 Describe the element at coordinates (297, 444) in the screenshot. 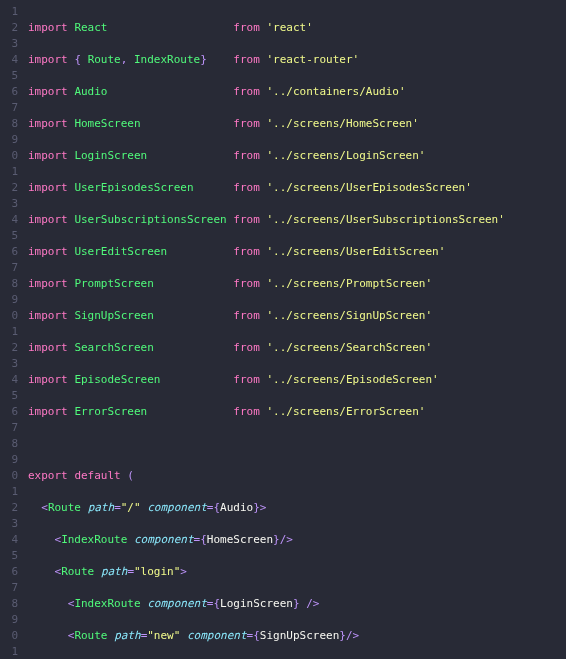

I see `code-line` at that location.